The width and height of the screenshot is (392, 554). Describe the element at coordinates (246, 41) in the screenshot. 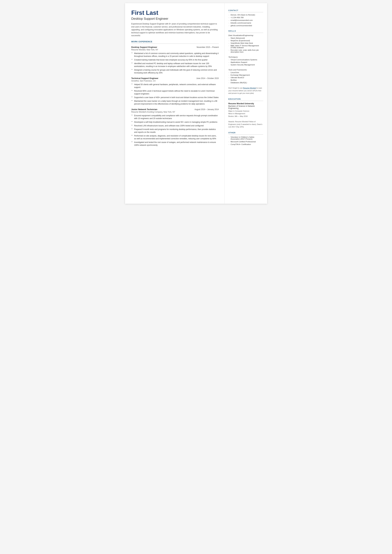

I see `skill-dv-2: NinjaOne (Experienced)` at that location.